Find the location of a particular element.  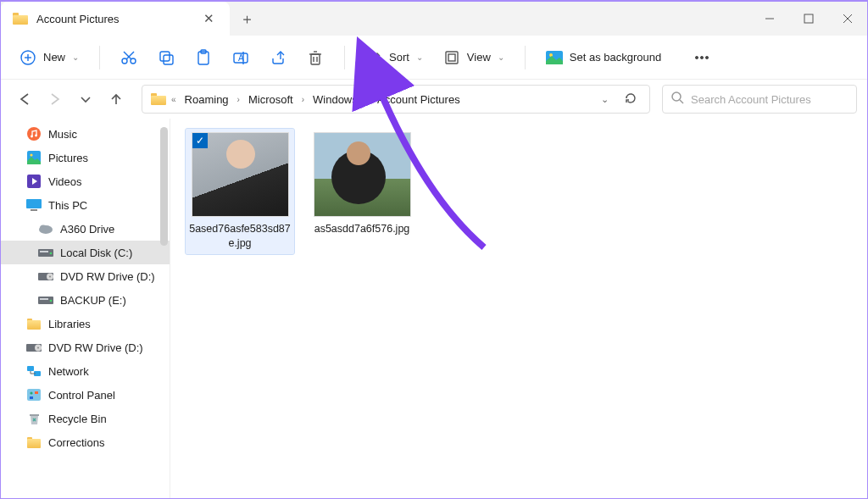

window-tab: Account Pictures ✕ is located at coordinates (115, 19).